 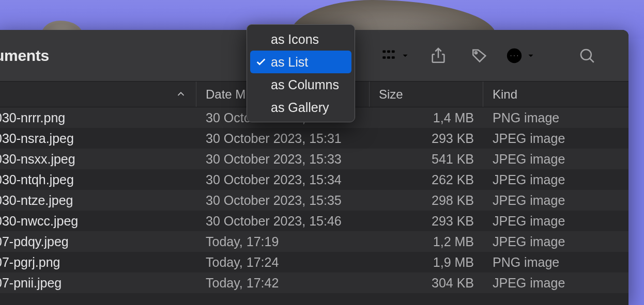 What do you see at coordinates (181, 94) in the screenshot?
I see `sort-ascending-icon` at bounding box center [181, 94].